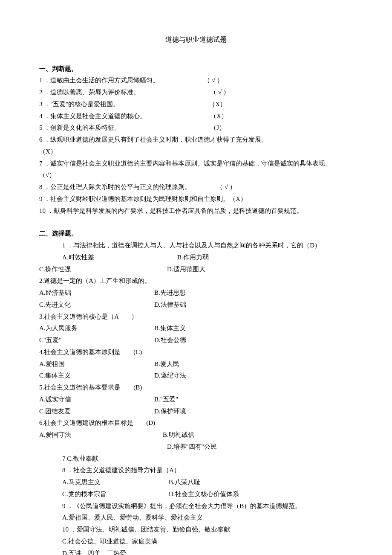 Image resolution: width=392 pixels, height=555 pixels. I want to click on q4-option-a: A.爱祖国, so click(97, 364).